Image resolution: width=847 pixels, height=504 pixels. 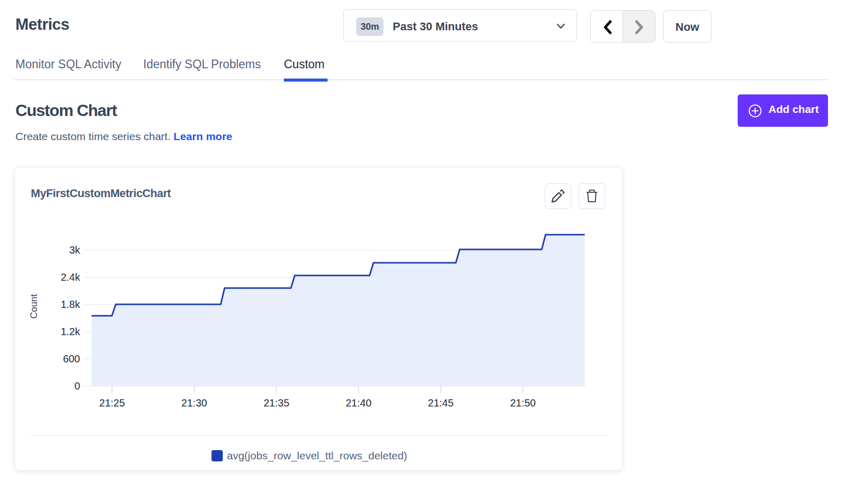 I want to click on svg-text: 0, so click(x=77, y=386).